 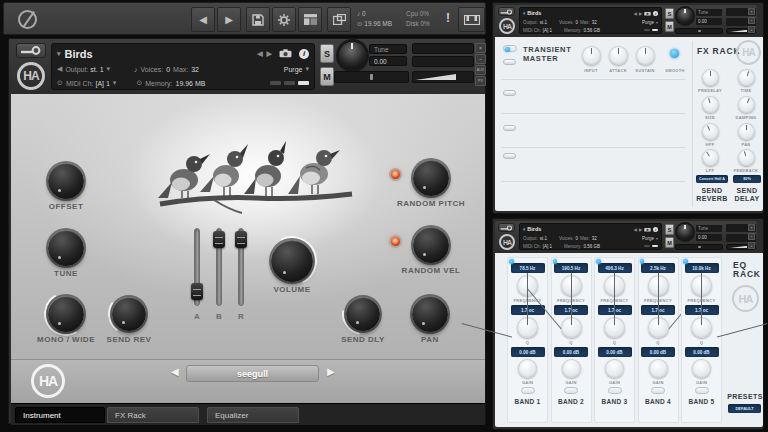 What do you see at coordinates (658, 268) in the screenshot?
I see `band4-frequency-value: 2.5k Hz` at bounding box center [658, 268].